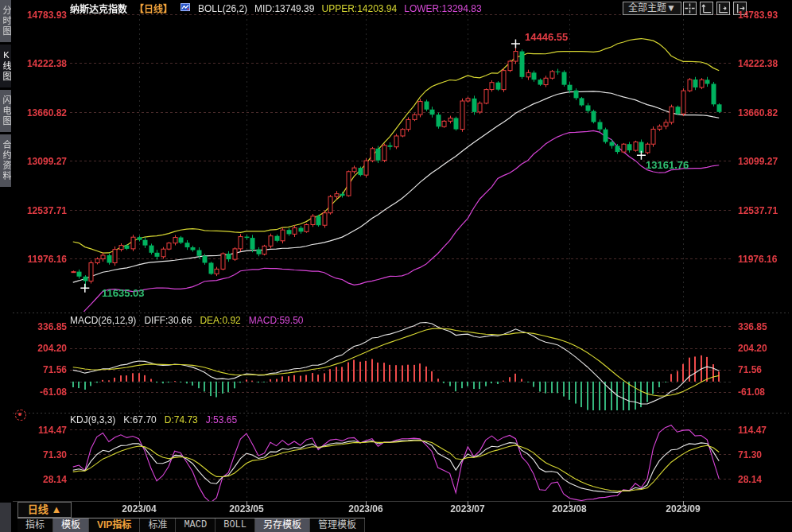 This screenshot has width=792, height=532. I want to click on sidebar-item-lightning: 闪电图, so click(6, 111).